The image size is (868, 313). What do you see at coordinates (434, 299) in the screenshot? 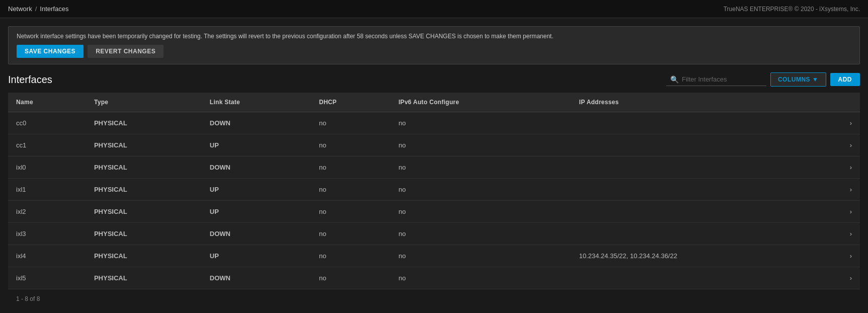
I see `table-footer: 1 - 8 of 8` at bounding box center [434, 299].